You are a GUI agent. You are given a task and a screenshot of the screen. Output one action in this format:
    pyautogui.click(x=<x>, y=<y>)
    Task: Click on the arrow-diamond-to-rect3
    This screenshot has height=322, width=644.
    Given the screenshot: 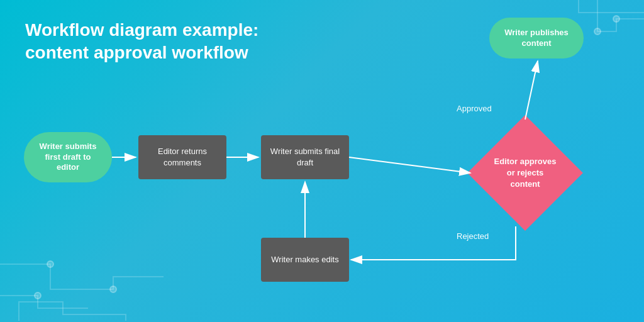 What is the action you would take?
    pyautogui.click(x=433, y=243)
    